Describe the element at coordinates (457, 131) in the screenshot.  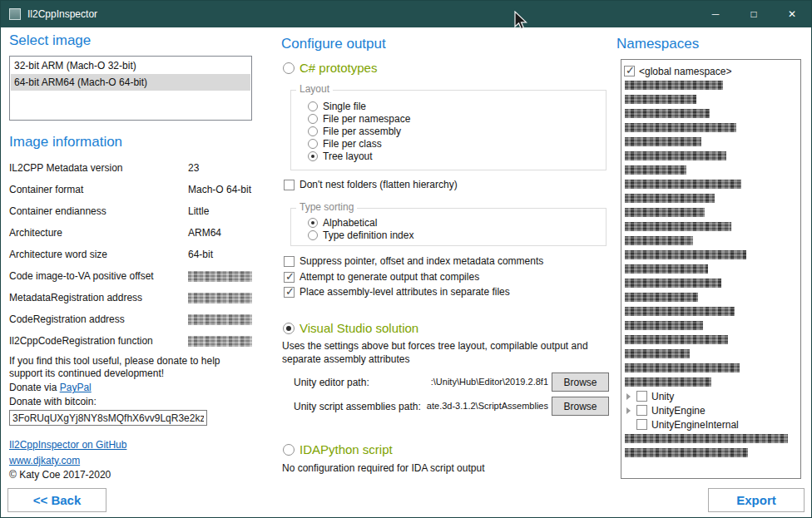
I see `layout-radio-option: File per assembly` at that location.